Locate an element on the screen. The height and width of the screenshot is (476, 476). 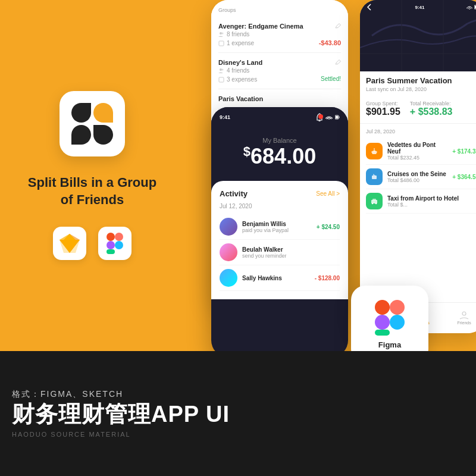
taxi-icon-container is located at coordinates (374, 201).